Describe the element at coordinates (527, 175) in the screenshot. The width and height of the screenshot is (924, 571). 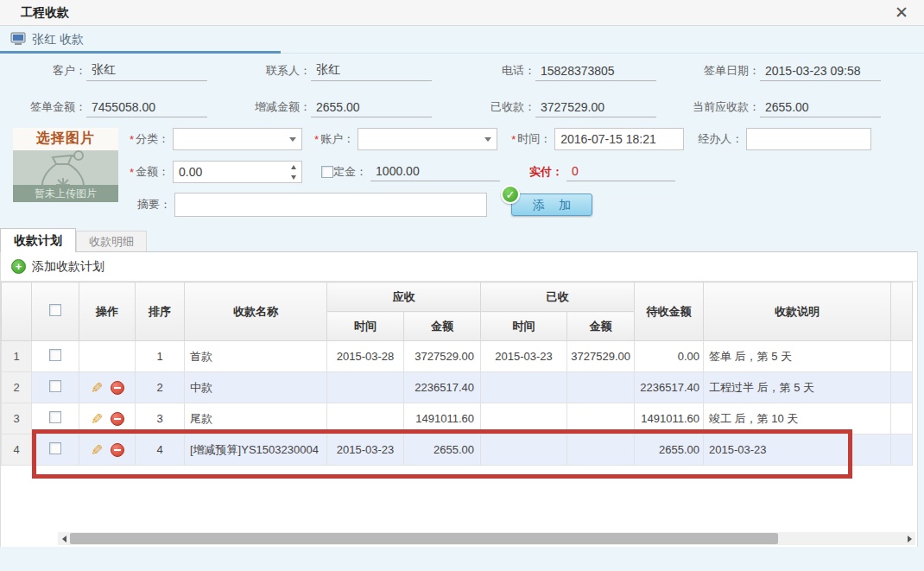
I see `form-rows: * 分类： * 账户： * 时间： 经办人： * 金额：` at that location.